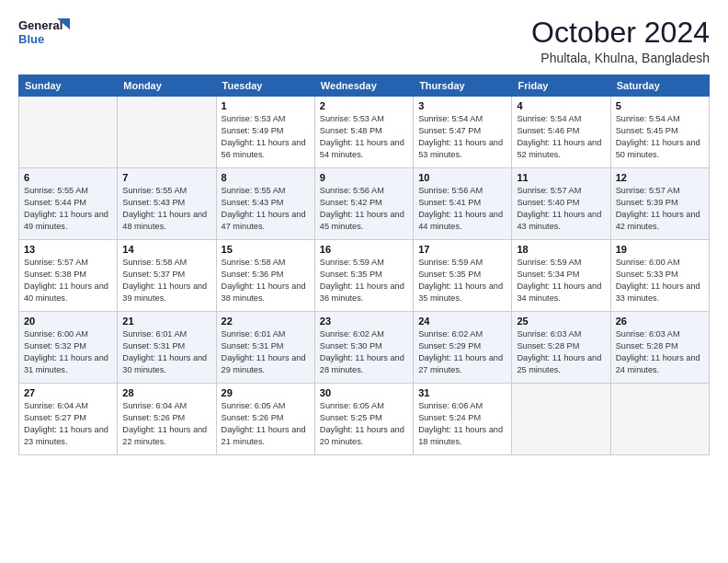 This screenshot has height=563, width=728. Describe the element at coordinates (462, 209) in the screenshot. I see `day-info: Sunrise: 5:56 AM Sunset: 5:41 PM Dayligh…` at that location.